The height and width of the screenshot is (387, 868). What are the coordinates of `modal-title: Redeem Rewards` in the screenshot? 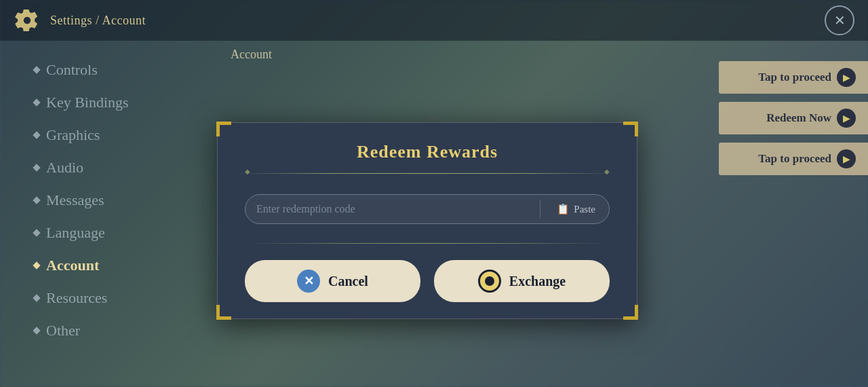 It's located at (427, 148).